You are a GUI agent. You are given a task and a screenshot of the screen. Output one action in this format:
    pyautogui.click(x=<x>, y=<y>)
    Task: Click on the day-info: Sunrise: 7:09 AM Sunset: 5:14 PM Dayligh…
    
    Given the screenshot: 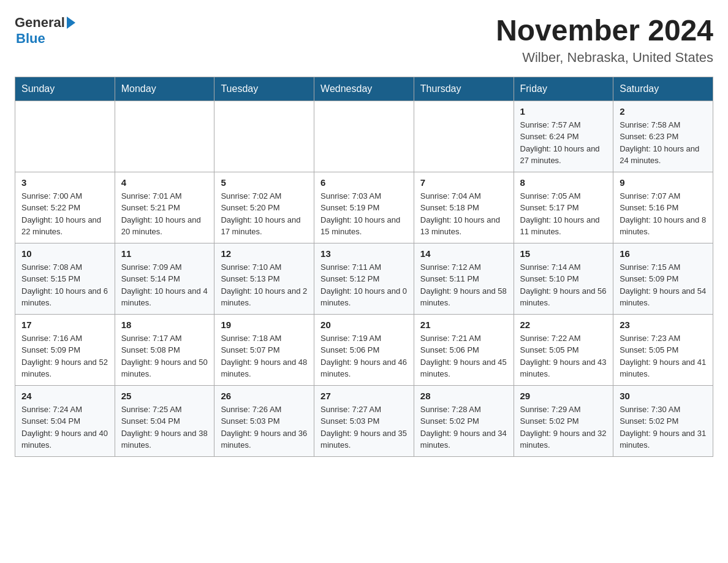 What is the action you would take?
    pyautogui.click(x=165, y=285)
    